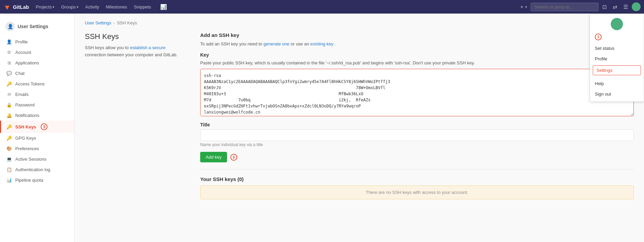 The width and height of the screenshot is (644, 242). I want to click on sidebar-label-active-sessions: Active Sessions, so click(31, 159).